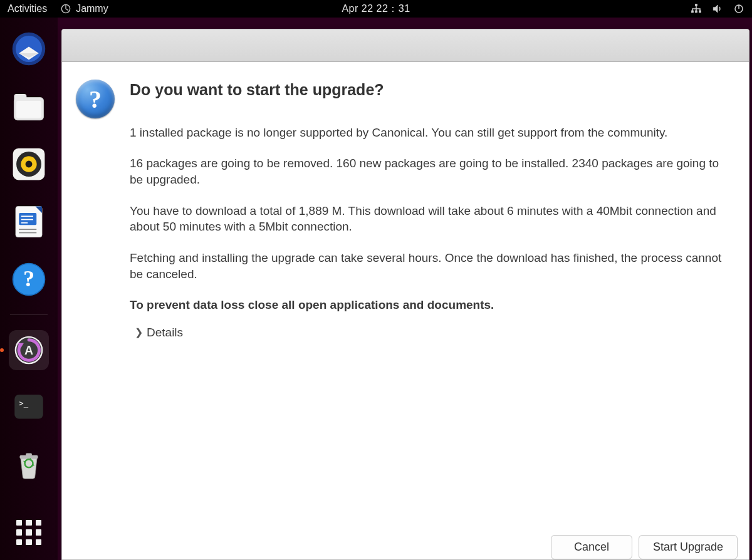 The width and height of the screenshot is (752, 560). Describe the element at coordinates (29, 314) in the screenshot. I see `dock-divider` at that location.